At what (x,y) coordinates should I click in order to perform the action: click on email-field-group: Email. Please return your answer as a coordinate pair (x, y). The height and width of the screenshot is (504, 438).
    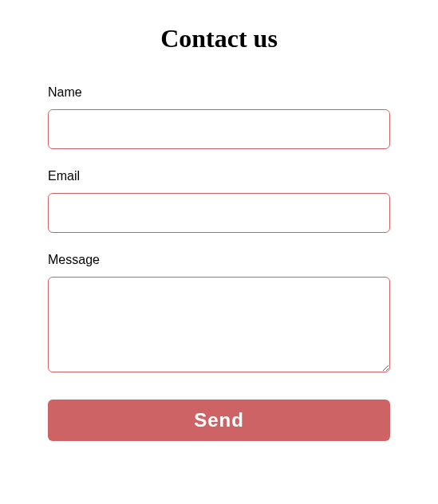
    Looking at the image, I should click on (219, 201).